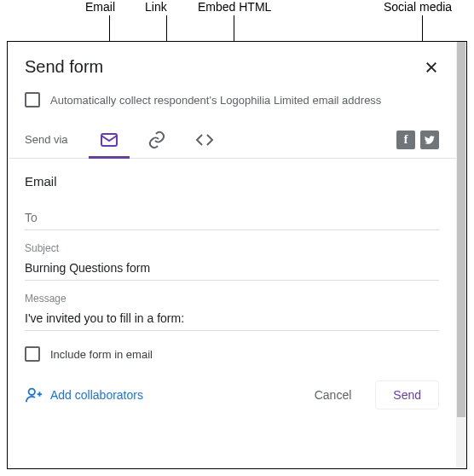 The image size is (474, 476). Describe the element at coordinates (97, 395) in the screenshot. I see `add-collaborators-label: Add collaborators` at that location.